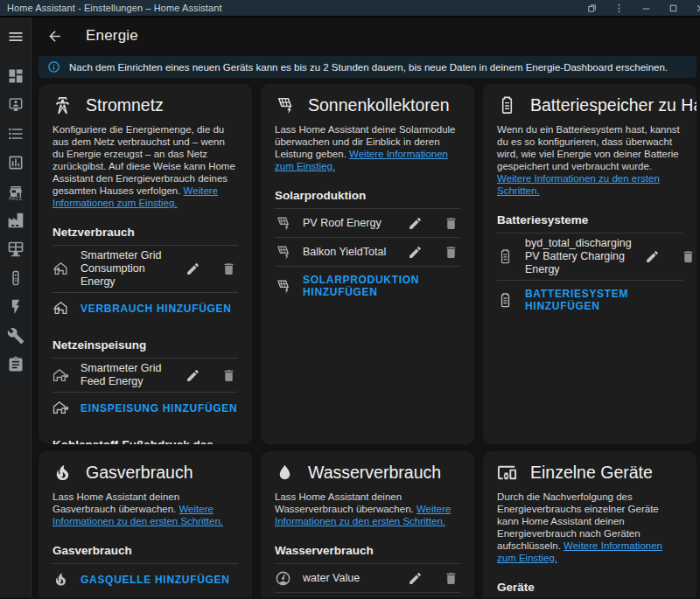 This screenshot has width=700, height=599. I want to click on card-title: Batteriespeicher zu Hause, so click(613, 105).